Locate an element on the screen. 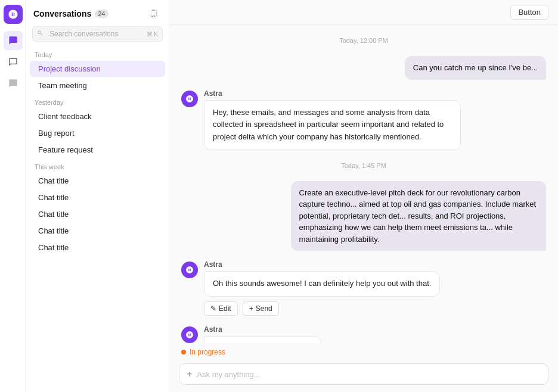 This screenshot has width=558, height=392. ai-message-1: Astra Hey, these emails, and messages an… is located at coordinates (364, 120).